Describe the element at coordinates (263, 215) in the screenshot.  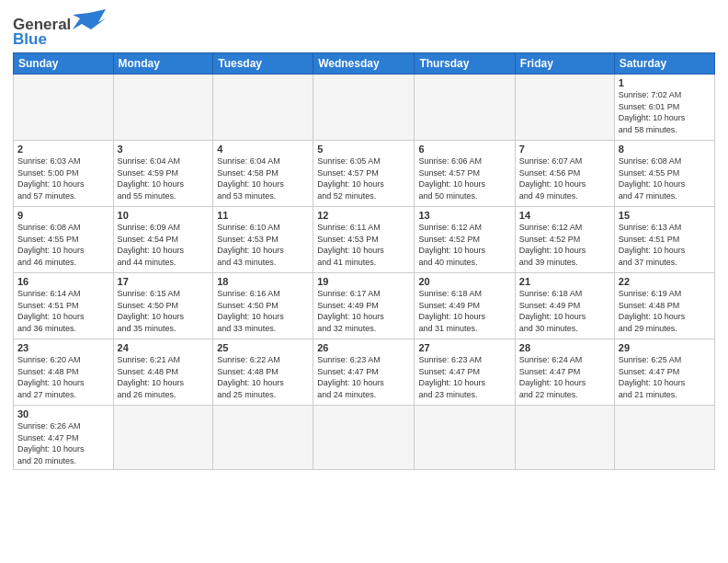
I see `day-number: 11` at that location.